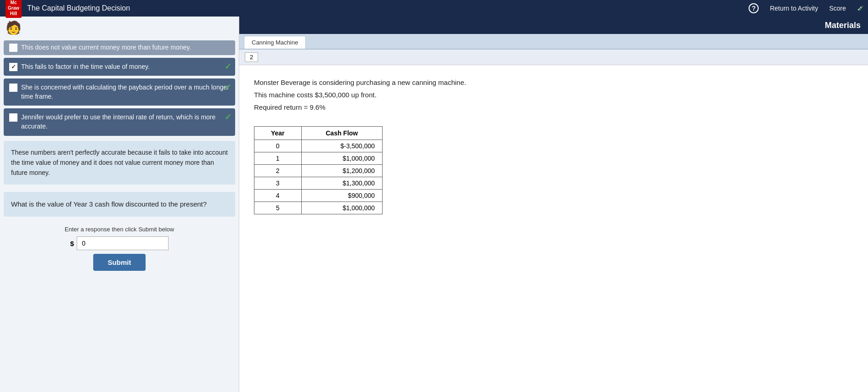 The height and width of the screenshot is (392, 868). I want to click on question-box: What is the value of Year 3 cash flow di…, so click(119, 205).